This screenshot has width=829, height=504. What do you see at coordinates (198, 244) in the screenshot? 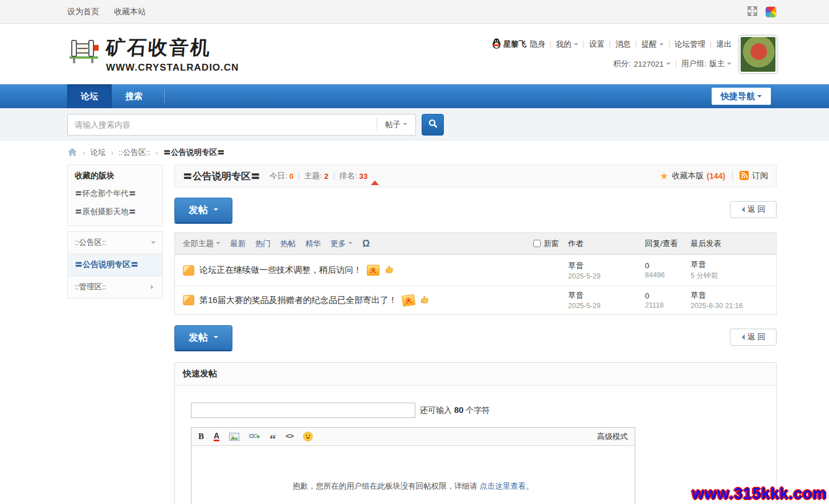
I see `filter-all-topics: 全部主题` at bounding box center [198, 244].